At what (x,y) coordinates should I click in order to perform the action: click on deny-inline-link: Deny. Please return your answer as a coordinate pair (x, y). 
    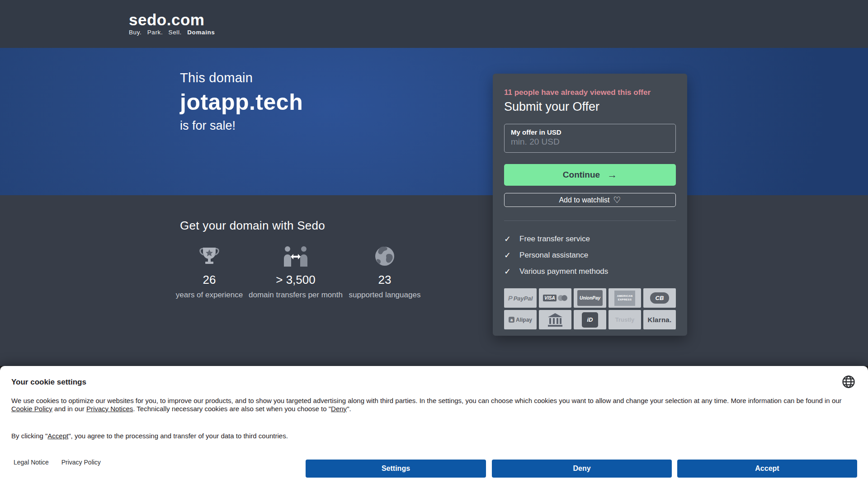
    Looking at the image, I should click on (339, 408).